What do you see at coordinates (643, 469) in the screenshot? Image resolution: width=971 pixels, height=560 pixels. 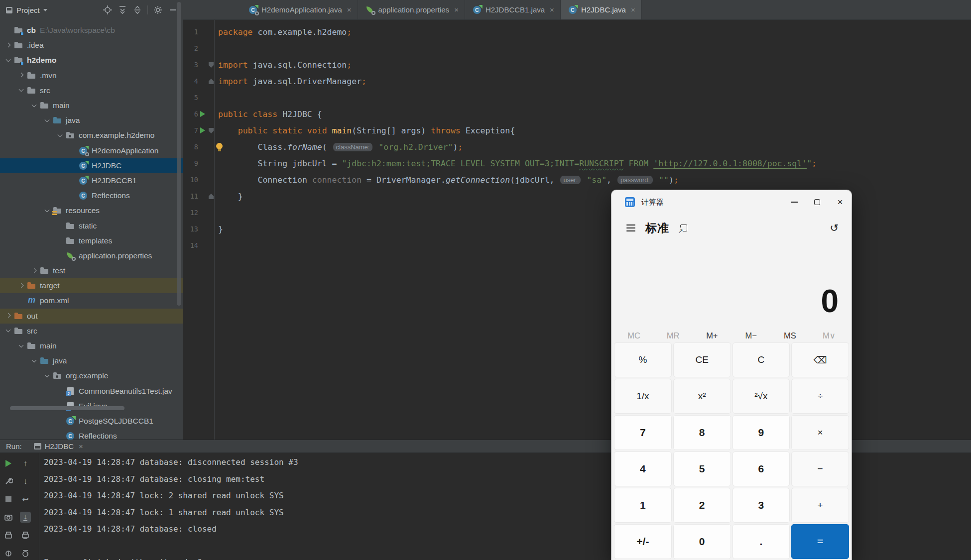 I see `calc-key-4: 4` at bounding box center [643, 469].